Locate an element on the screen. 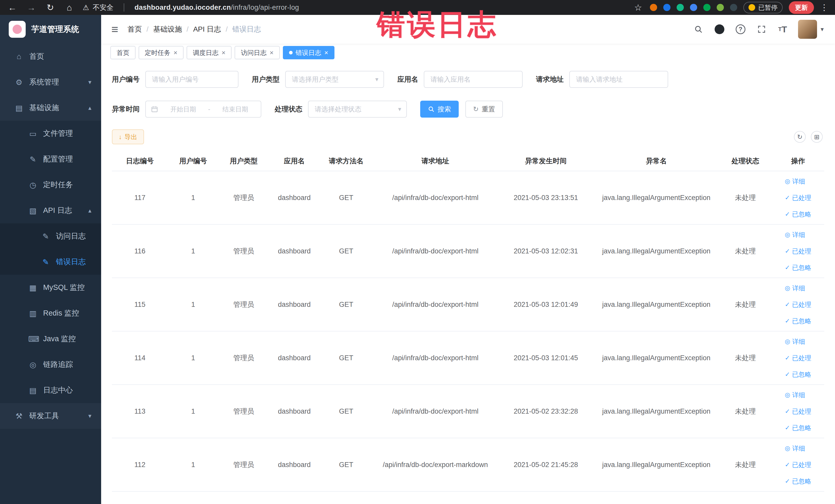 This screenshot has width=835, height=504. tab-home: 首页 is located at coordinates (123, 53).